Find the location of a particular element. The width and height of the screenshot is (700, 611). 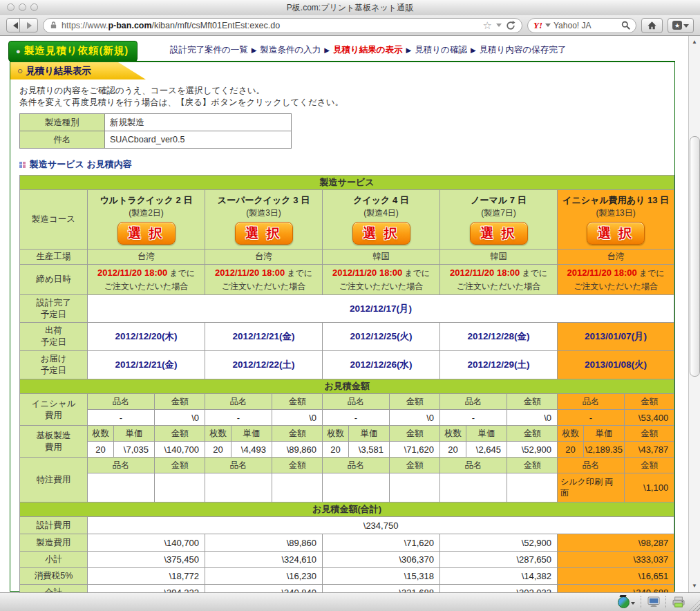

row-label: 小計 is located at coordinates (54, 560).